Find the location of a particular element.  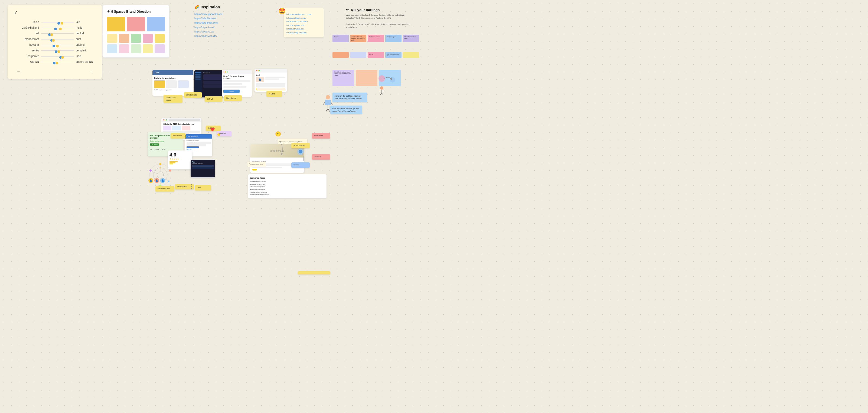

sticky-b3: Gut so is located at coordinates (376, 55).